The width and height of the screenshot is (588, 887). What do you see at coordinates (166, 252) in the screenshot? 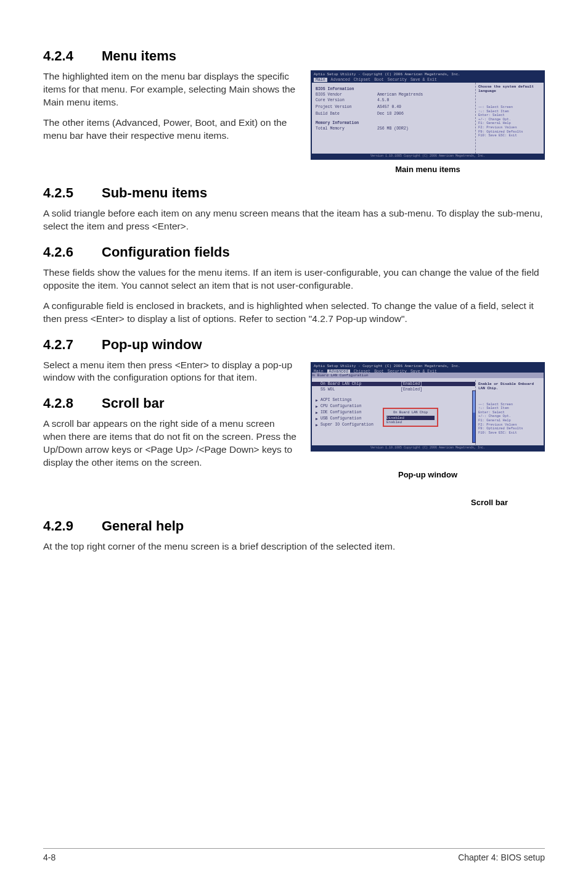
I see `section-title: Configuration fields` at bounding box center [166, 252].